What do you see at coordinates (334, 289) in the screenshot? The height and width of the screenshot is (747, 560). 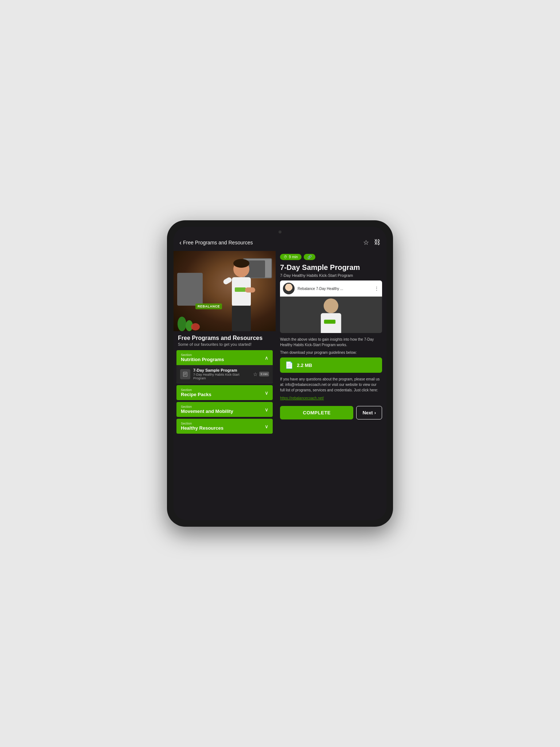 I see `video-title: Rebalance 7-Day Healthy ...` at bounding box center [334, 289].